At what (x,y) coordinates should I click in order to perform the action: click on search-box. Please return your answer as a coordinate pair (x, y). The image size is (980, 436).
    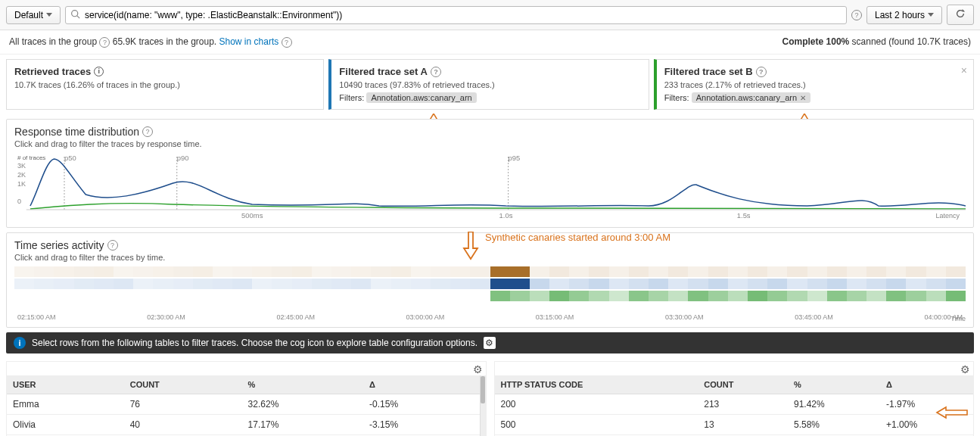
    Looking at the image, I should click on (456, 15).